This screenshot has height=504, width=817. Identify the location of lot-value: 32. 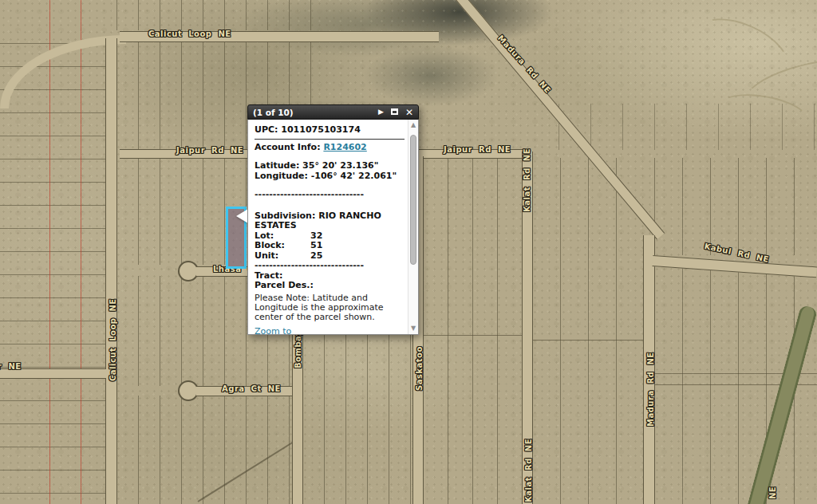
(316, 236).